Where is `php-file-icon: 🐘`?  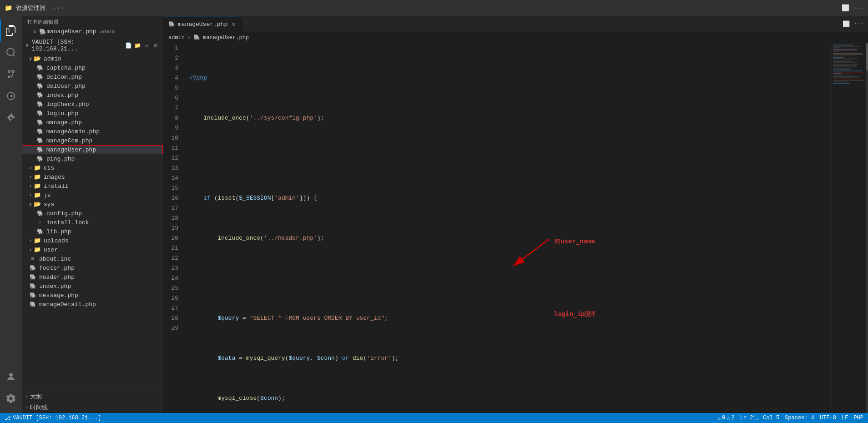
php-file-icon: 🐘 is located at coordinates (43, 32).